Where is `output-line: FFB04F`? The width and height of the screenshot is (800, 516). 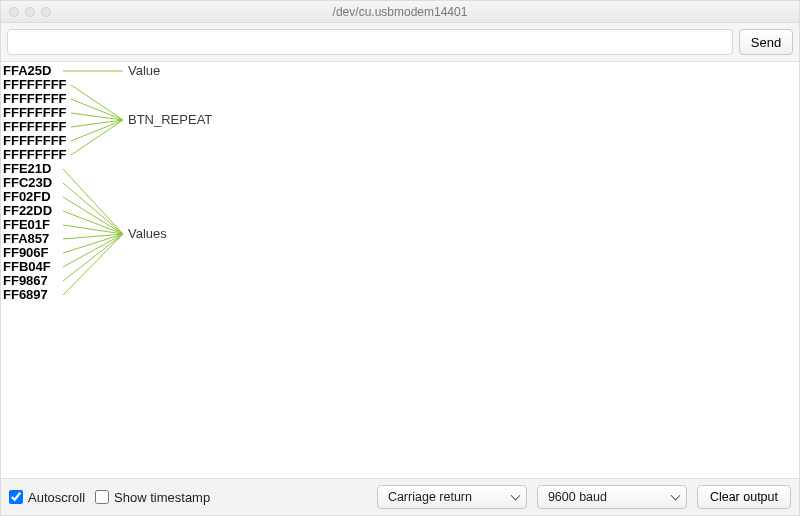
output-line: FFB04F is located at coordinates (35, 267).